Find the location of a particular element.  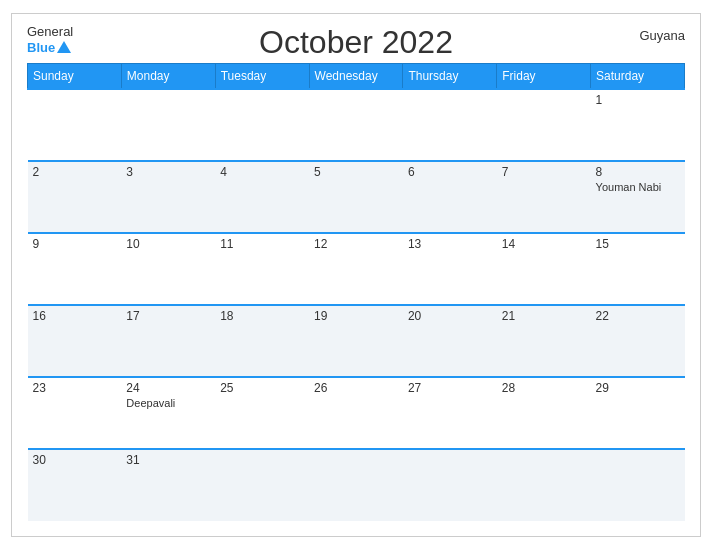

header-friday: Friday is located at coordinates (544, 77).